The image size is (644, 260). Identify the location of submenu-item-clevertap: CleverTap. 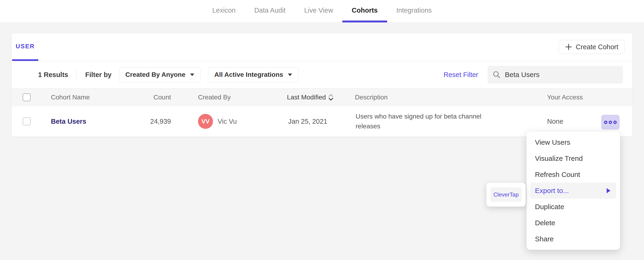
(506, 195).